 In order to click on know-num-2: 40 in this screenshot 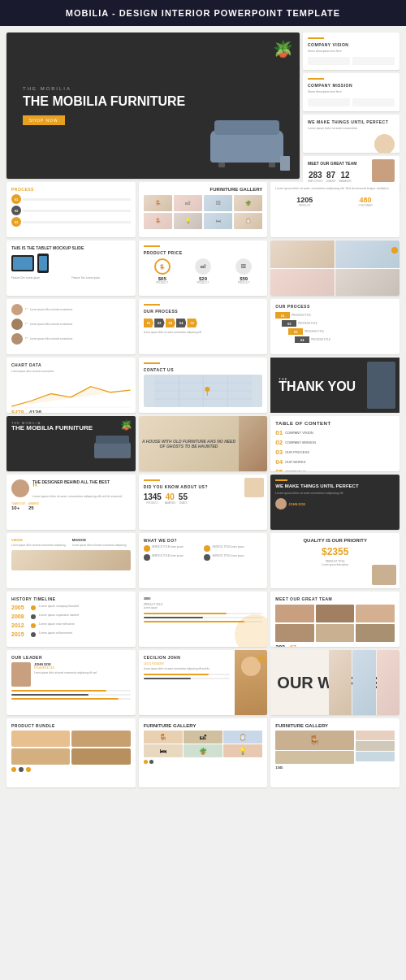, I will do `click(171, 497)`.